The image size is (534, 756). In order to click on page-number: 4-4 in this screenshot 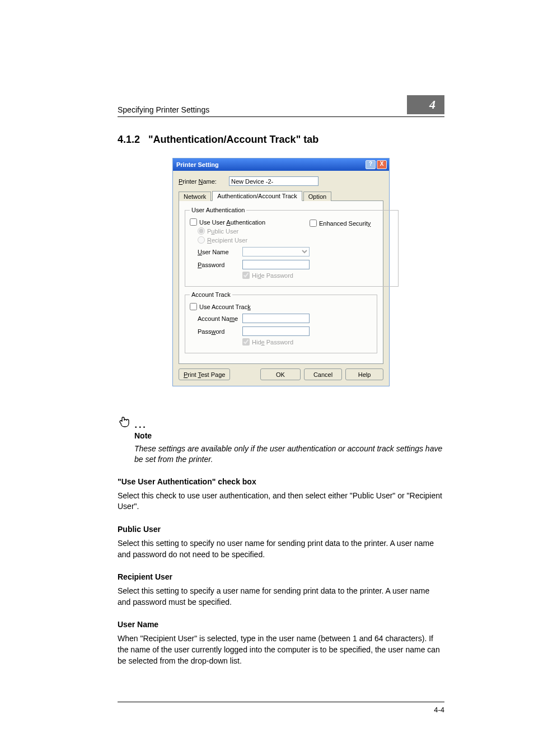, I will do `click(439, 710)`.